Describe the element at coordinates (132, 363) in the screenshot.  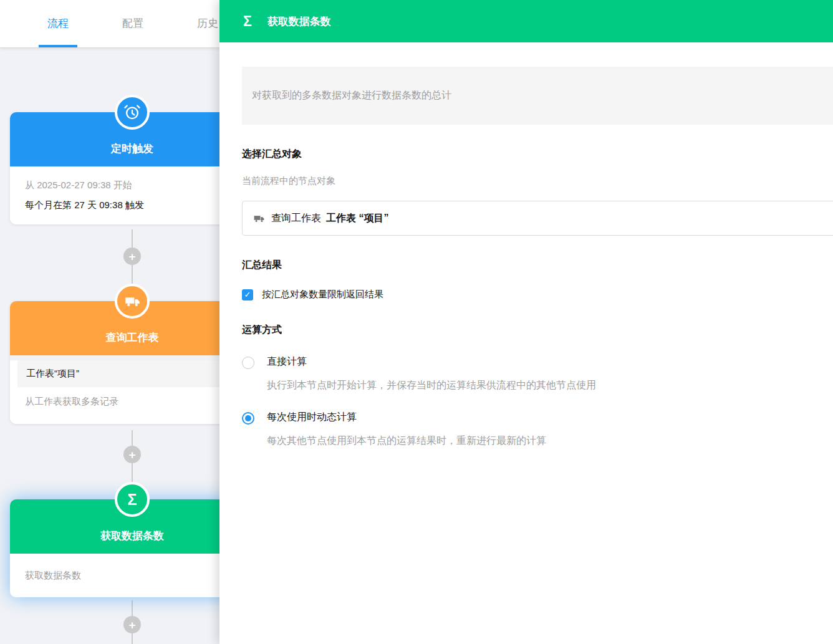
I see `node-query-worksheet: 查询工作表 工作表“项目” 从工作表获取多条记录` at that location.